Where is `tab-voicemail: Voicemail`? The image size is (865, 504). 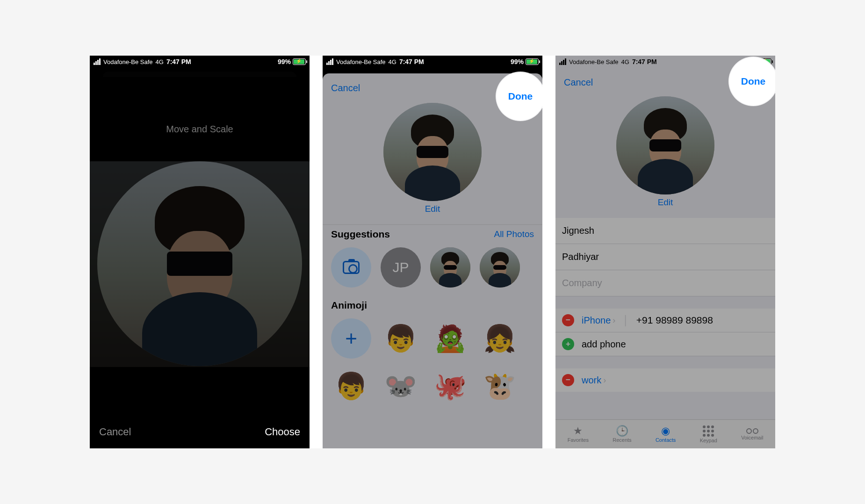
tab-voicemail: Voicemail is located at coordinates (752, 434).